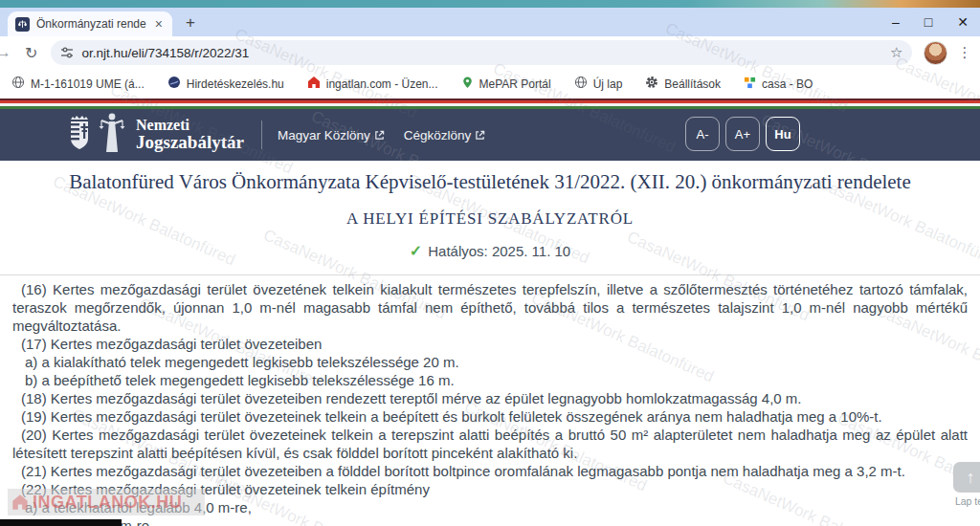 This screenshot has width=980, height=526. I want to click on scroll-to-top-label: Lap tet, so click(967, 501).